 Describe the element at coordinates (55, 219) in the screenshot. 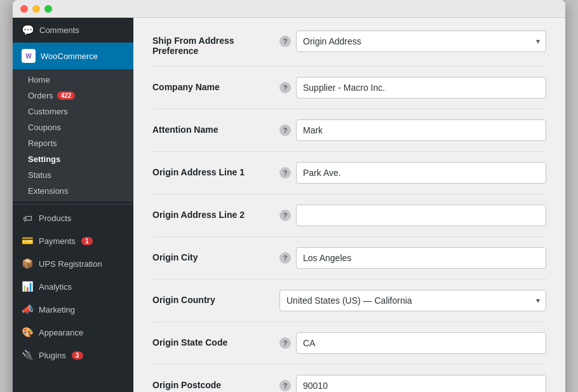

I see `products-label: Products` at that location.